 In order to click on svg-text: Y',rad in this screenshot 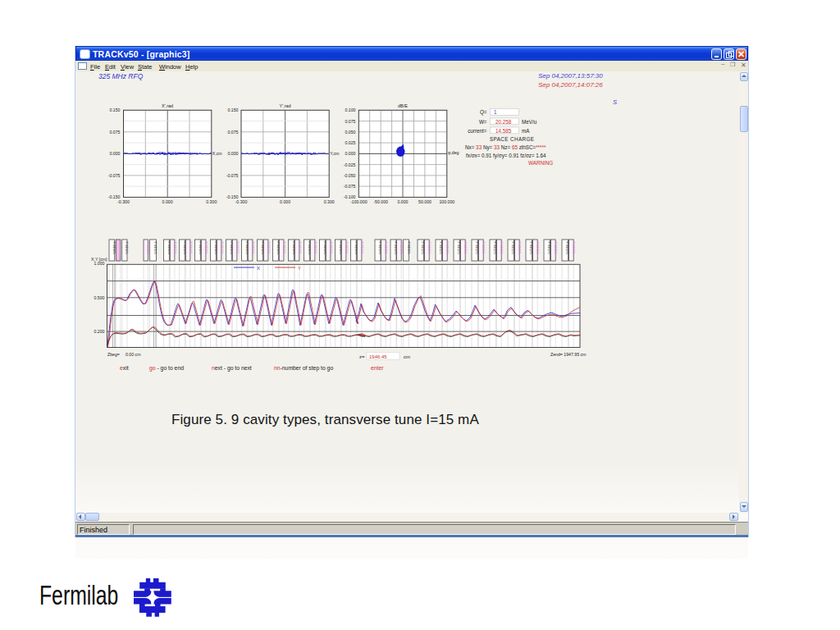, I will do `click(285, 106)`.